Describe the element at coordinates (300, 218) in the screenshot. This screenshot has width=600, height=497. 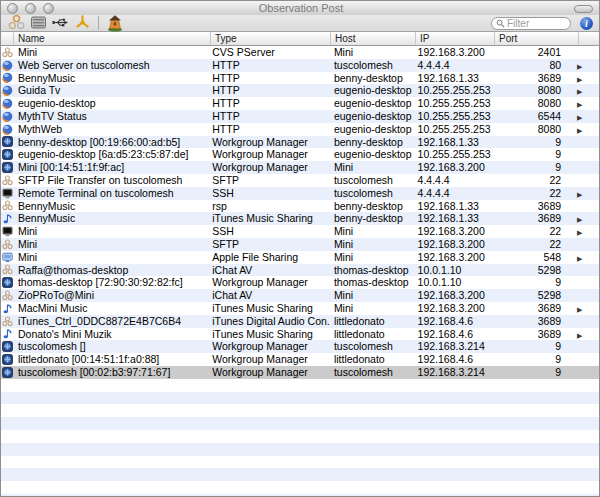
I see `table-row: BennyMusiciTunes Music Sharingbenny-desk…` at that location.